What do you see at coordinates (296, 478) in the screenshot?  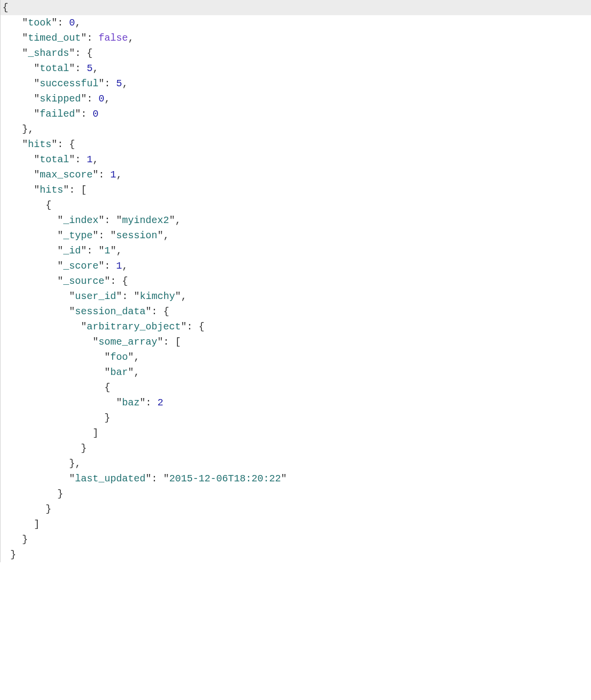 I see `code-line: "last_updated": "2015-12-06T18:20:22"` at bounding box center [296, 478].